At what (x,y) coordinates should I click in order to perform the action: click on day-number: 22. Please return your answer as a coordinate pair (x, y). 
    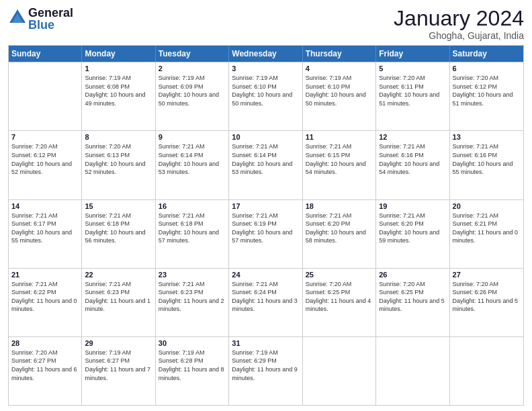
    Looking at the image, I should click on (118, 275).